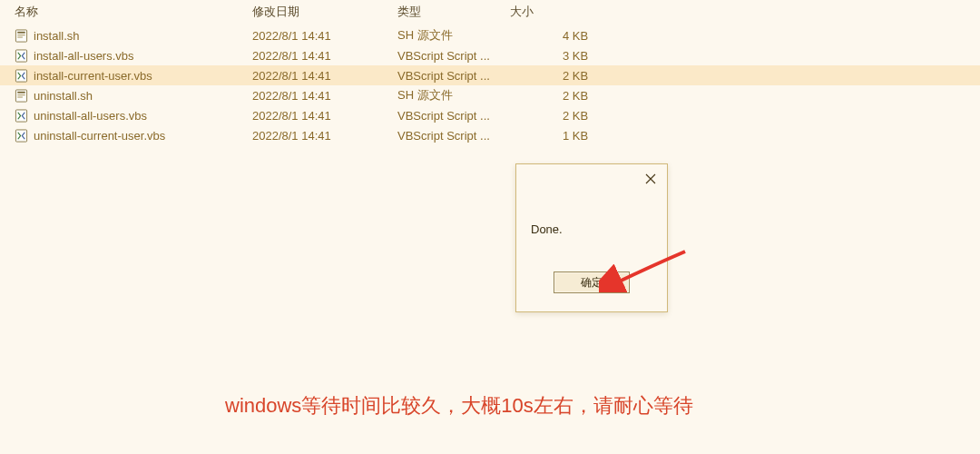 This screenshot has height=454, width=980. Describe the element at coordinates (83, 56) in the screenshot. I see `file-name: install-all-users.vbs` at that location.